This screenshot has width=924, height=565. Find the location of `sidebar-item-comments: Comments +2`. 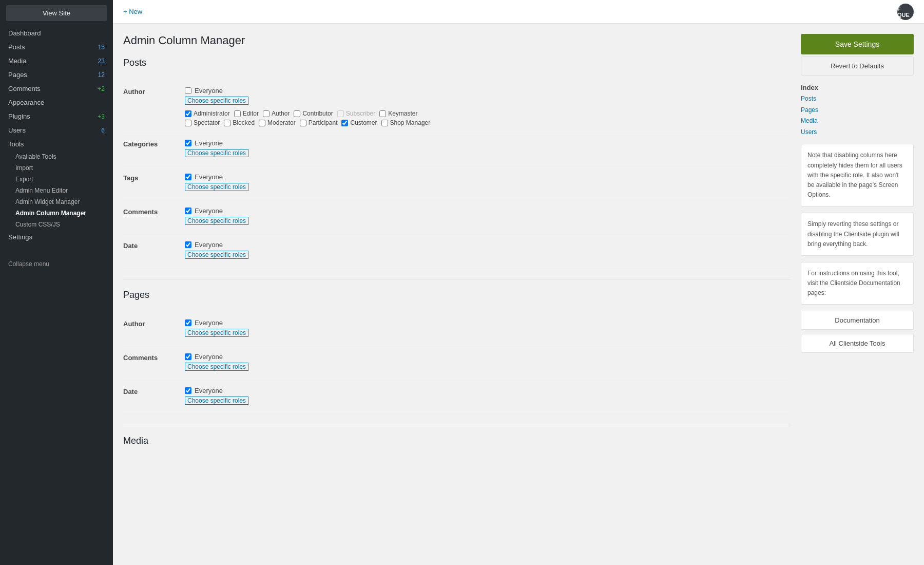

sidebar-item-comments: Comments +2 is located at coordinates (56, 88).